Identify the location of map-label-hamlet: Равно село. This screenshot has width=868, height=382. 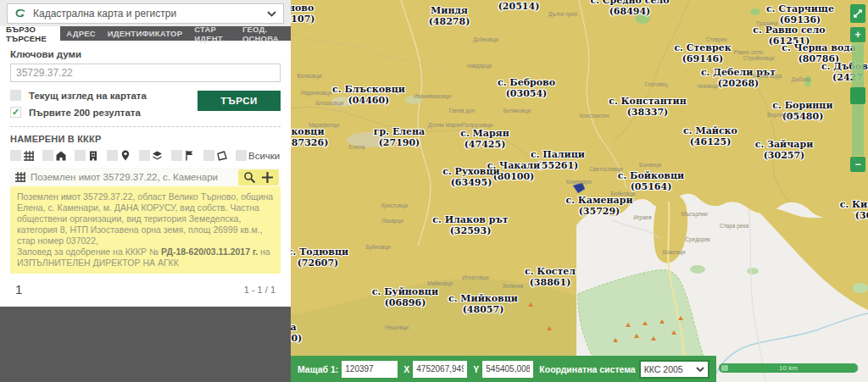
(748, 53).